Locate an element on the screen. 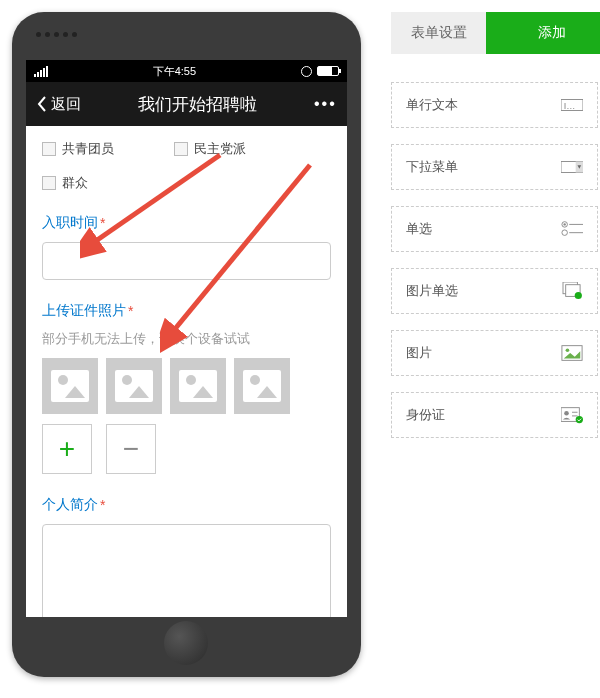 The image size is (600, 698). field-label: 身份证 is located at coordinates (426, 415).